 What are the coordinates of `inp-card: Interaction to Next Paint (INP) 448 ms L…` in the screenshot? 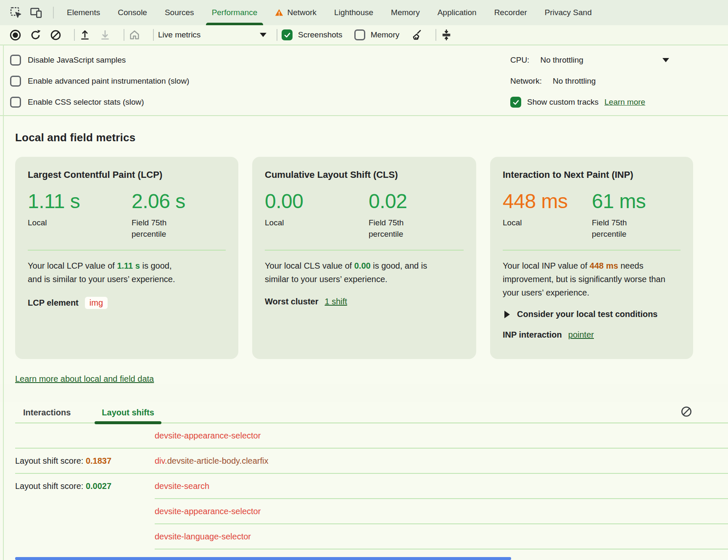 It's located at (592, 258).